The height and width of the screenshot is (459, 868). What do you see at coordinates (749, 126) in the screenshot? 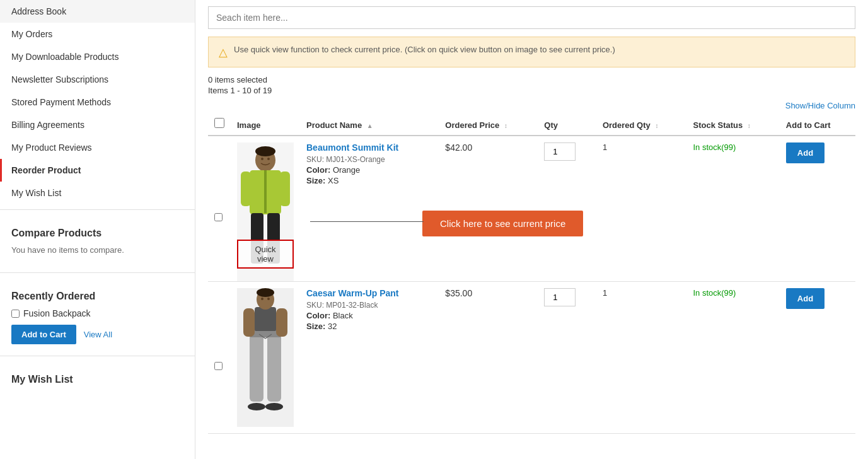
I see `sort-icon-stock: ↕` at bounding box center [749, 126].